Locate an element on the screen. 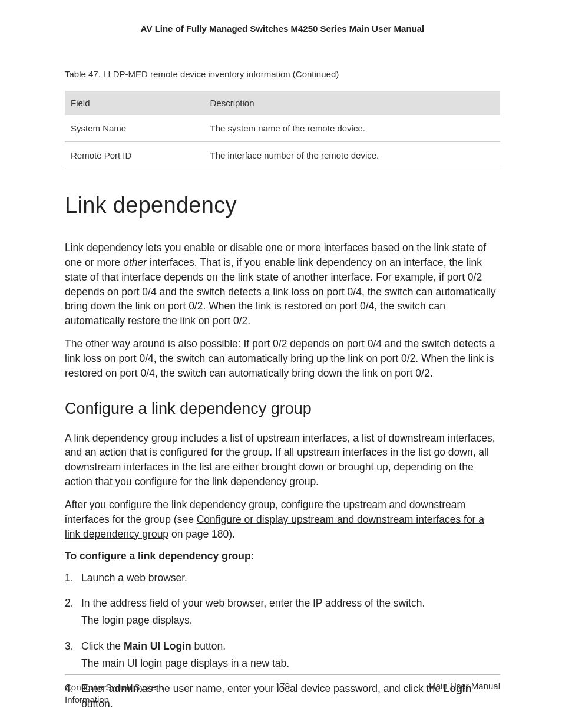 The width and height of the screenshot is (562, 728). step-item: In the address field of your web browser… is located at coordinates (291, 612).